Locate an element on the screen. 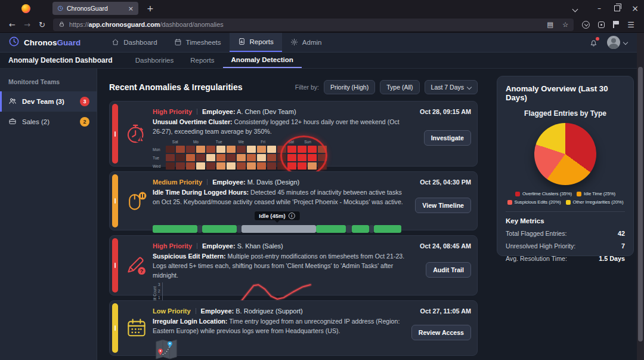  refresh-icon: ↻ is located at coordinates (42, 24).